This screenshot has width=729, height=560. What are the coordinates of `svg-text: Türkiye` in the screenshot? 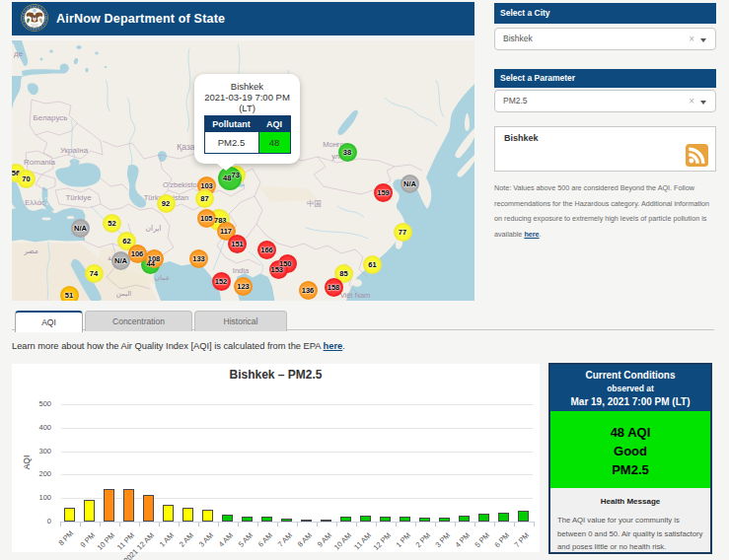 It's located at (79, 197).